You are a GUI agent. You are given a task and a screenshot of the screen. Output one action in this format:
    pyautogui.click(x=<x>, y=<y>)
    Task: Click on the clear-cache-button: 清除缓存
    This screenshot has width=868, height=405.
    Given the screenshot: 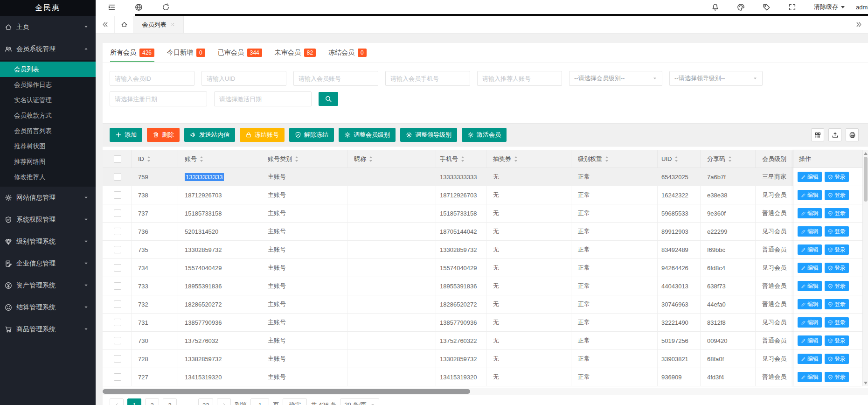 What is the action you would take?
    pyautogui.click(x=829, y=7)
    